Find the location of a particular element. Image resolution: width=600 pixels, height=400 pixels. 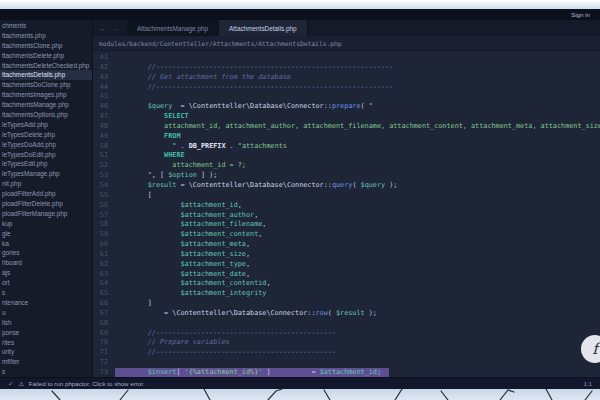

file-item: rites is located at coordinates (46, 343).